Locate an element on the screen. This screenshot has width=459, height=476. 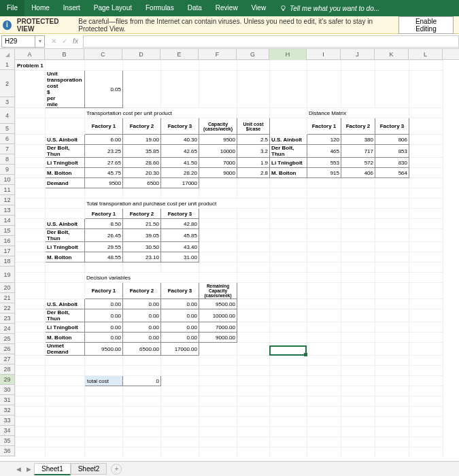
col-e: E is located at coordinates (180, 54).